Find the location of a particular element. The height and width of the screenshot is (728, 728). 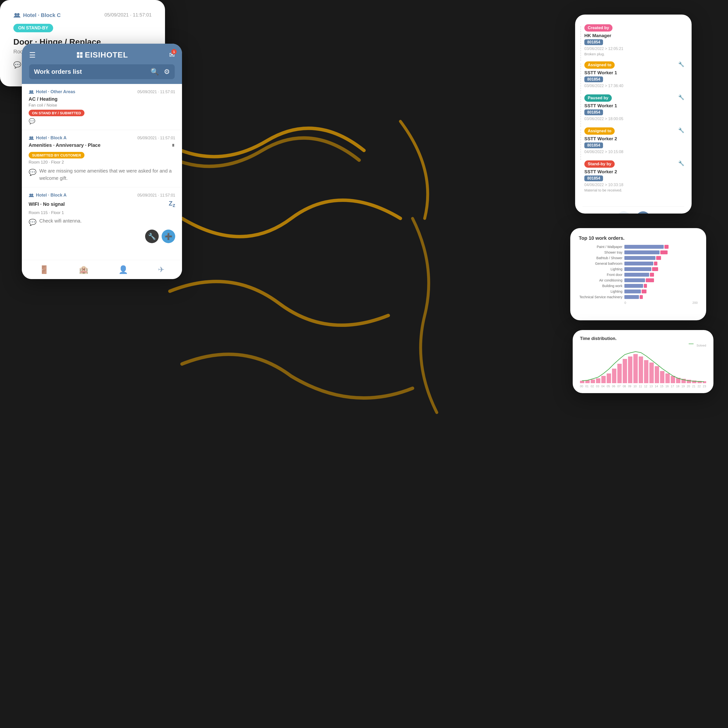

chart1-label-0: Paint / Wallpaper is located at coordinates (601, 247).